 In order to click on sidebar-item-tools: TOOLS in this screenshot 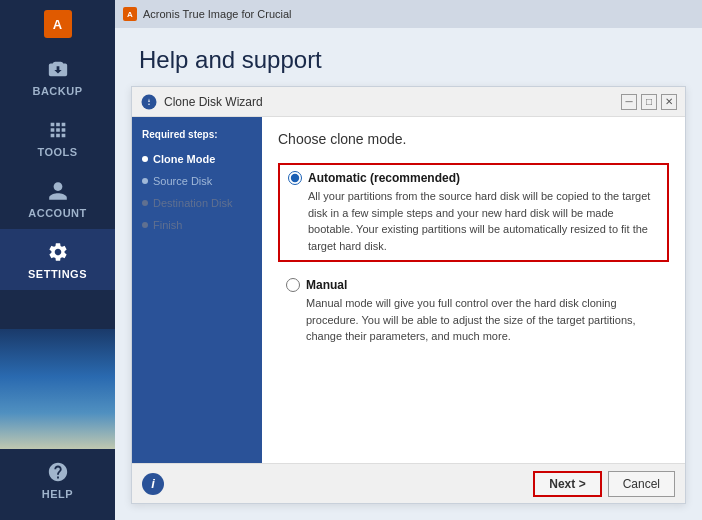, I will do `click(58, 138)`.